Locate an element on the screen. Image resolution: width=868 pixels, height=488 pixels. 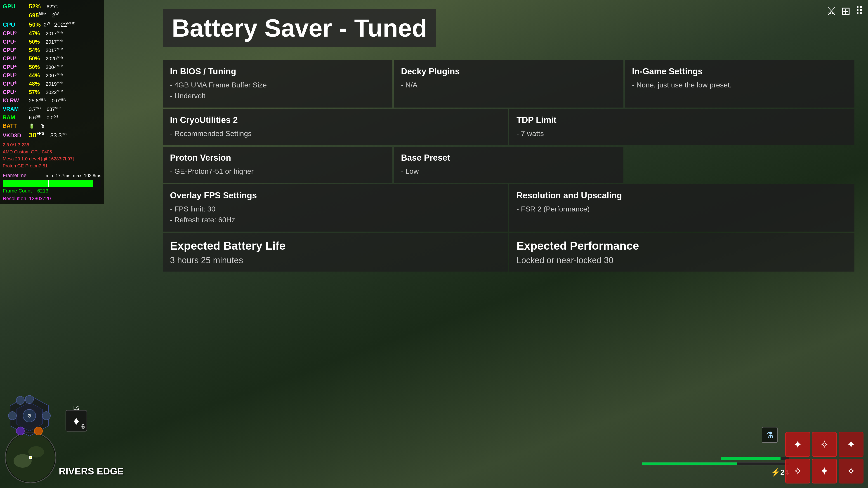
frametime-bar is located at coordinates (52, 183).